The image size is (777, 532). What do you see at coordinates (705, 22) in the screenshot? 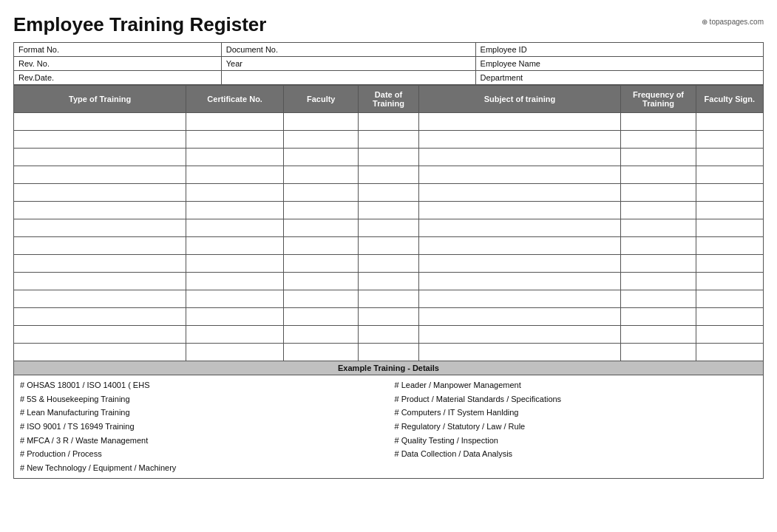
I see `logo-icon: ⊕` at bounding box center [705, 22].